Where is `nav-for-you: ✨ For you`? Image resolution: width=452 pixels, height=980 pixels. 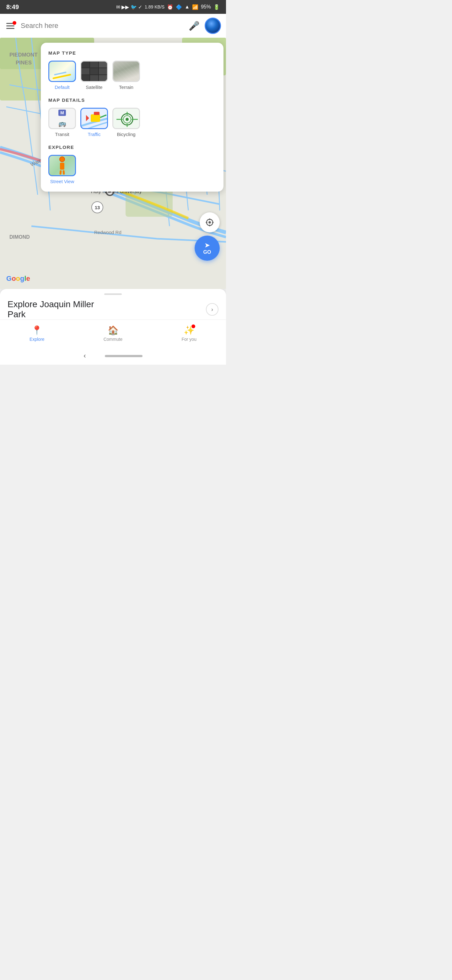 nav-for-you: ✨ For you is located at coordinates (189, 333).